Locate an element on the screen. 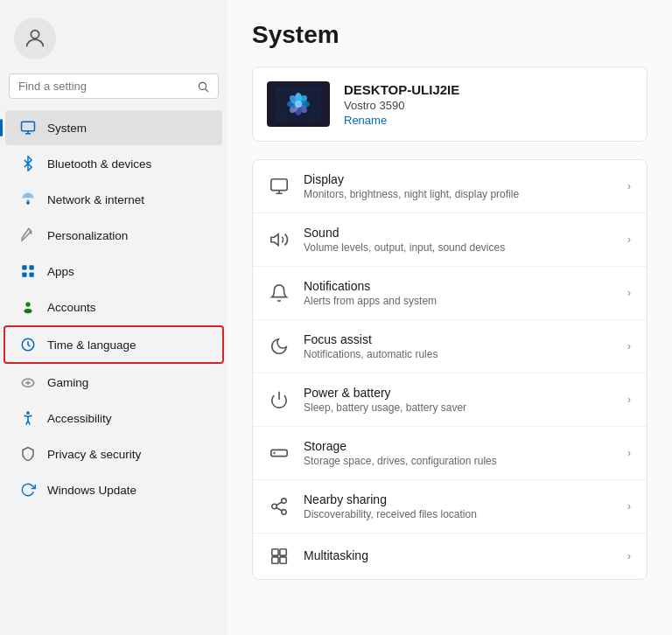 The image size is (672, 635). storage-icon is located at coordinates (279, 453).